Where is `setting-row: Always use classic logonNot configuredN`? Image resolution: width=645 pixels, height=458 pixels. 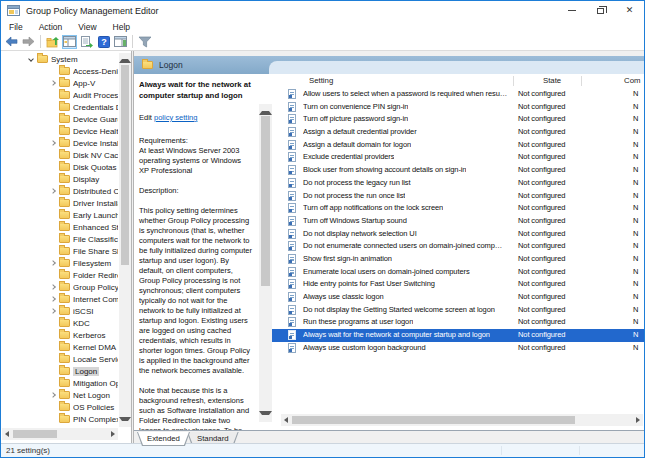
setting-row: Always use classic logonNot configuredN is located at coordinates (458, 298).